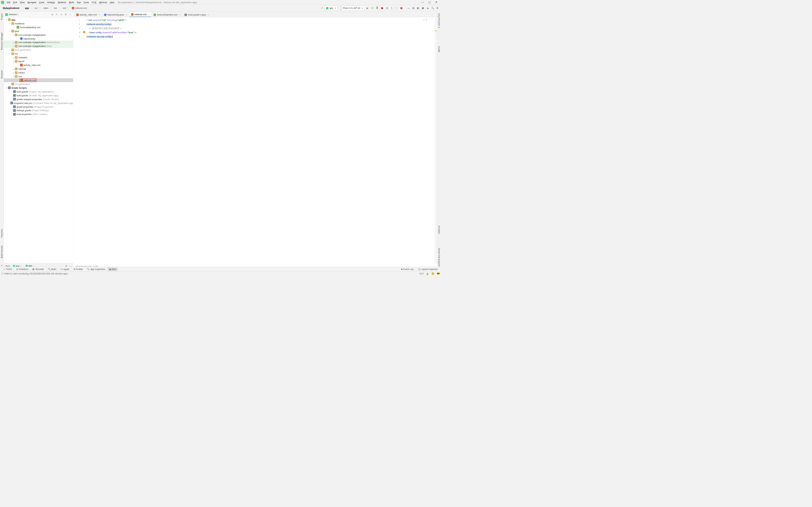 Image resolution: width=812 pixels, height=507 pixels. Describe the element at coordinates (78, 269) in the screenshot. I see `toolwindow-profiler: ◔ Profiler` at that location.